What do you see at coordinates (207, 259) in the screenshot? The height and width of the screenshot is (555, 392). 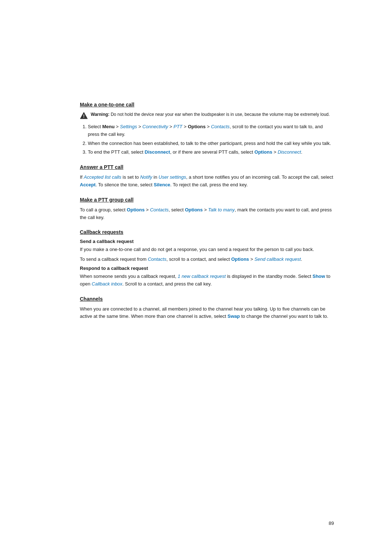 I see `section-callback: Callback requests Send a callback reques…` at bounding box center [207, 259].